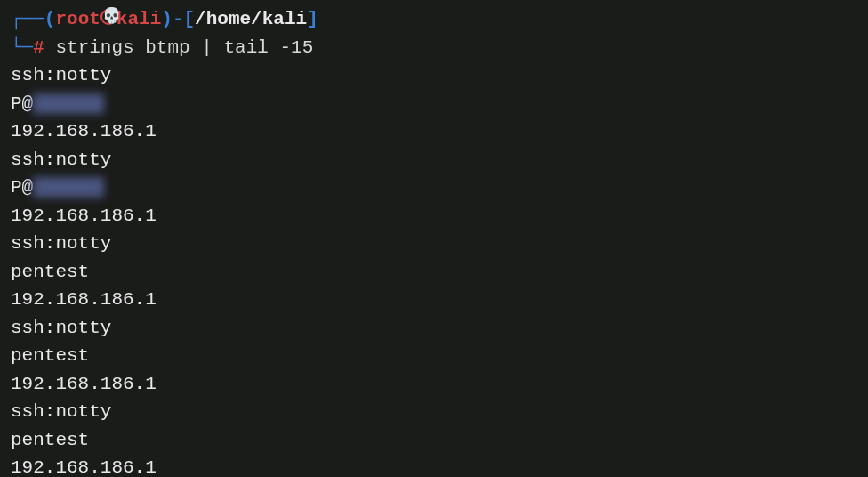 Image resolution: width=868 pixels, height=477 pixels. I want to click on prompt-hash: #, so click(39, 48).